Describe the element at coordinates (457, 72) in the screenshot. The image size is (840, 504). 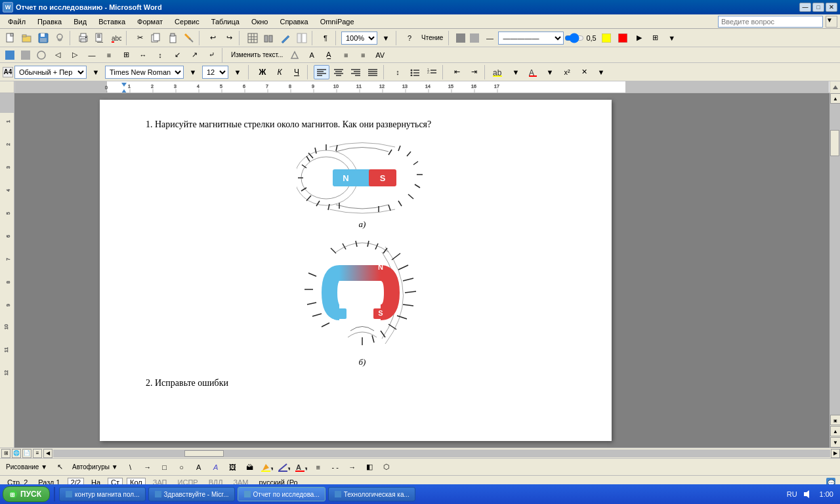
I see `decrease-indent-button: ⇤` at that location.